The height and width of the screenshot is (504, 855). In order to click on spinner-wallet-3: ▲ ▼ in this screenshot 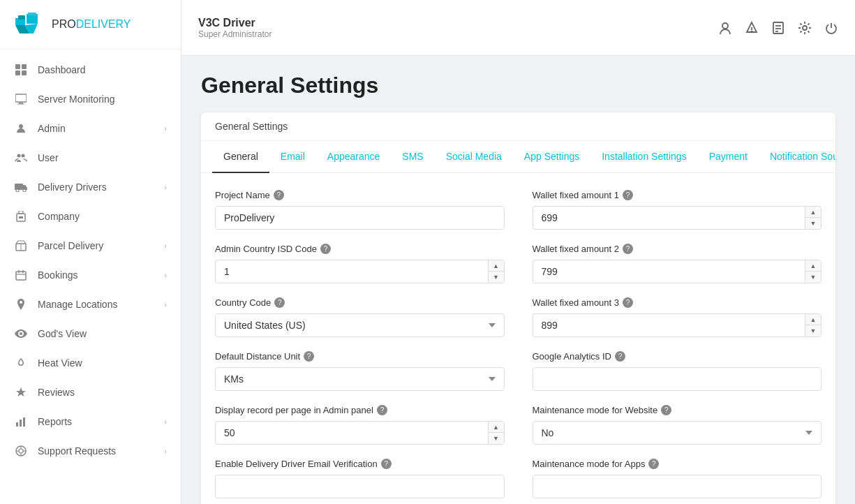, I will do `click(677, 325)`.